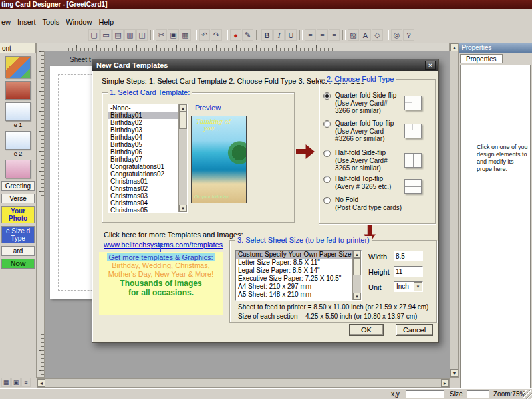  What do you see at coordinates (144, 116) in the screenshot?
I see `template-list-item: Birthday01` at bounding box center [144, 116].